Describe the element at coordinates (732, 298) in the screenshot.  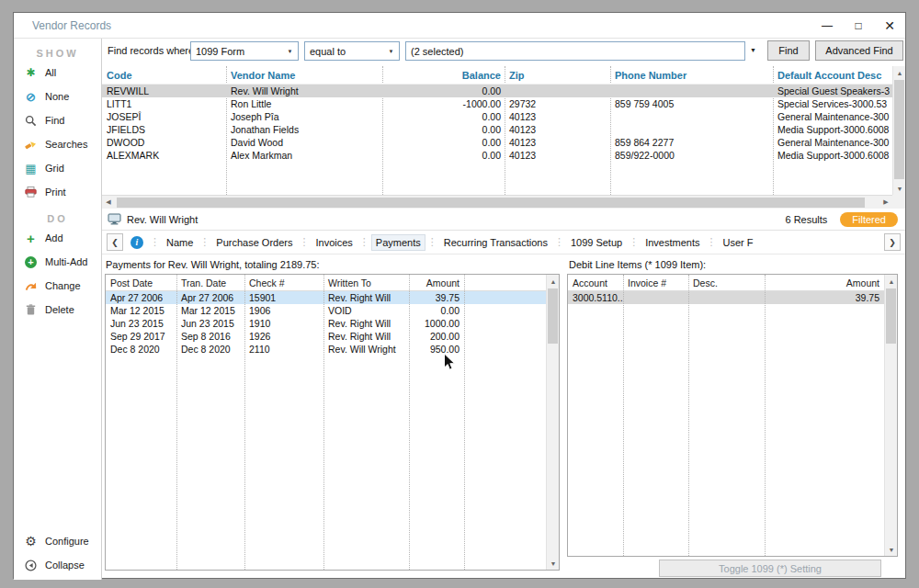
I see `debit-row-selected: 3000.5110.... 39.75` at that location.